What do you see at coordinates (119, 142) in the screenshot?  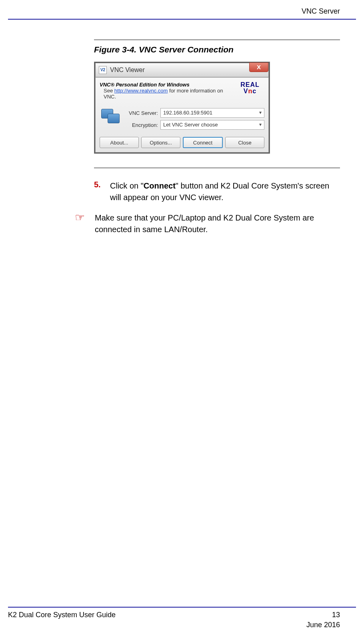 I see `about-button: About...` at bounding box center [119, 142].